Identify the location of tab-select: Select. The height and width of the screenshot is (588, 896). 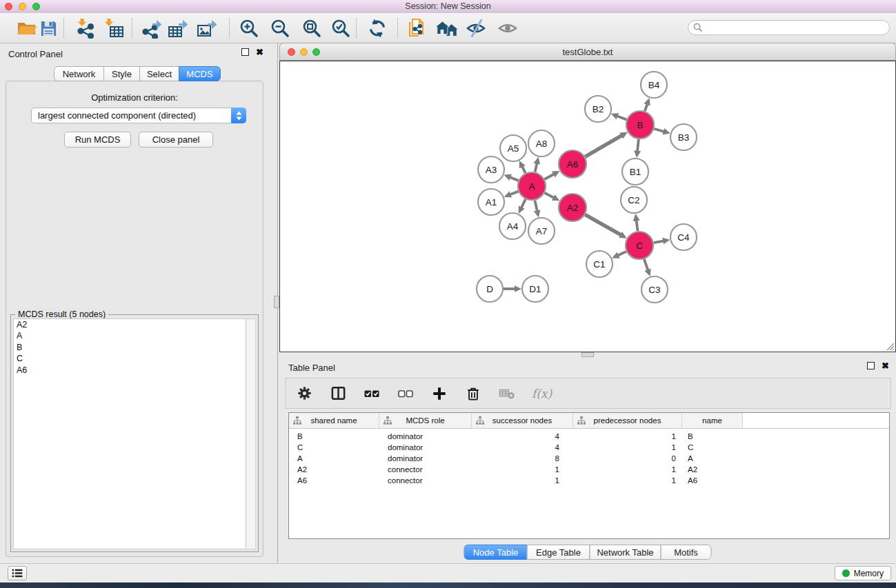
(159, 74).